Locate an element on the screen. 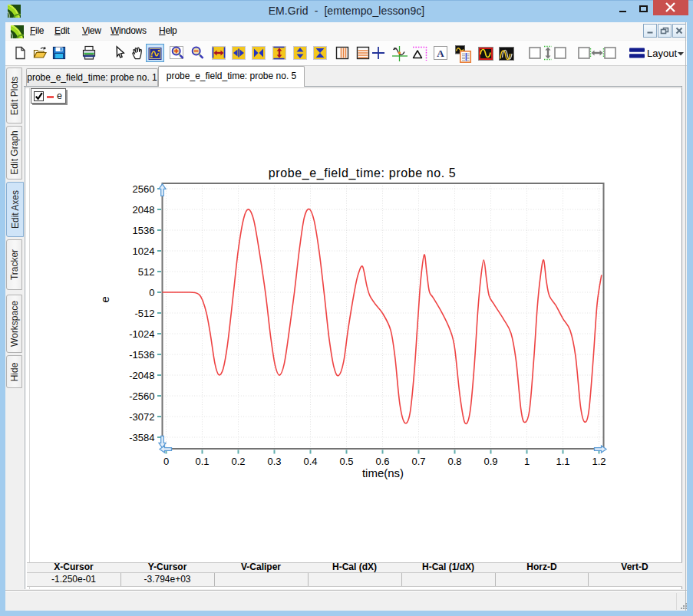 This screenshot has width=693, height=616. svg-text: -512 is located at coordinates (144, 313).